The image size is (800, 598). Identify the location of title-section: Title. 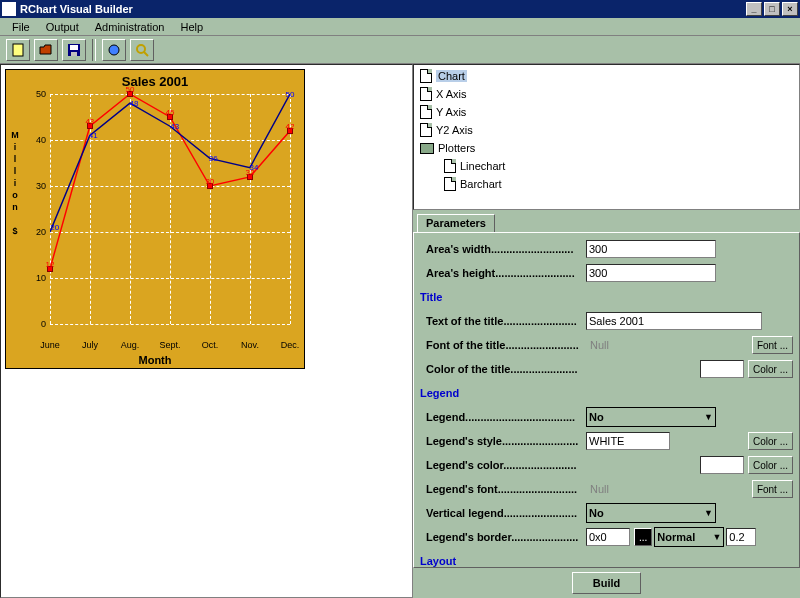
(502, 297).